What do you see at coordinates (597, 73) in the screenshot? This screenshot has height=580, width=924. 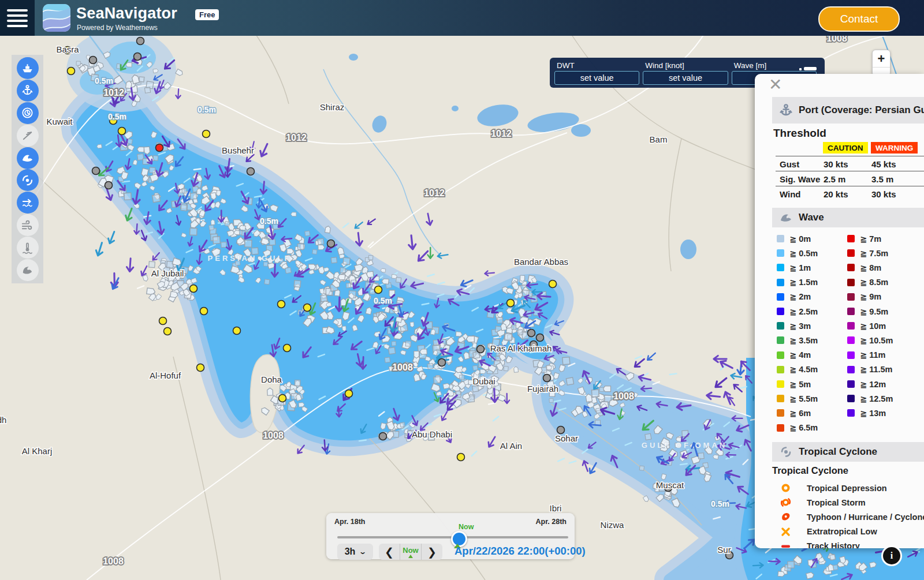 I see `filter-field-dwt: DWTset value` at bounding box center [597, 73].